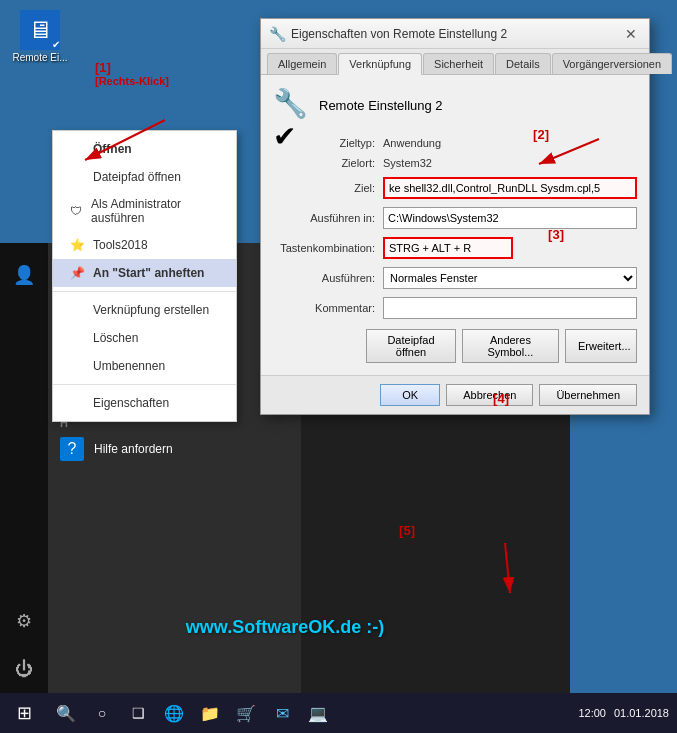 This screenshot has width=677, height=733. Describe the element at coordinates (458, 64) in the screenshot. I see `tab-sicherheit: Sicherheit` at that location.